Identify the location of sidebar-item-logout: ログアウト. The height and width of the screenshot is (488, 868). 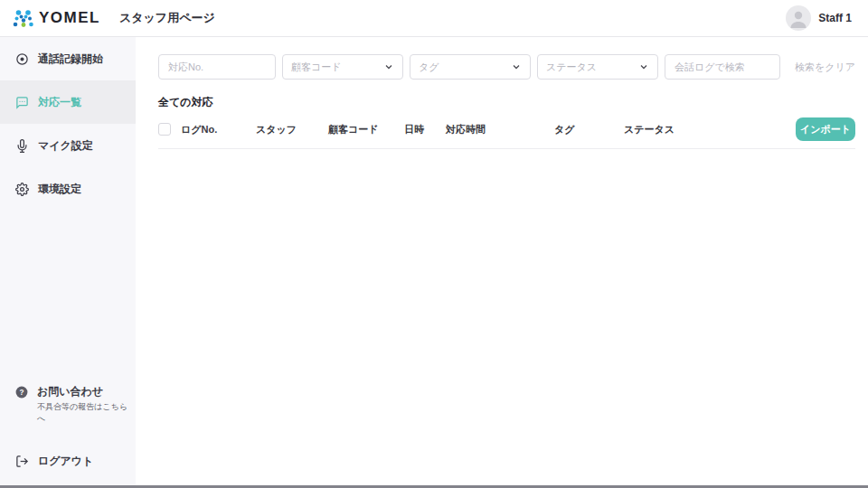
(68, 461).